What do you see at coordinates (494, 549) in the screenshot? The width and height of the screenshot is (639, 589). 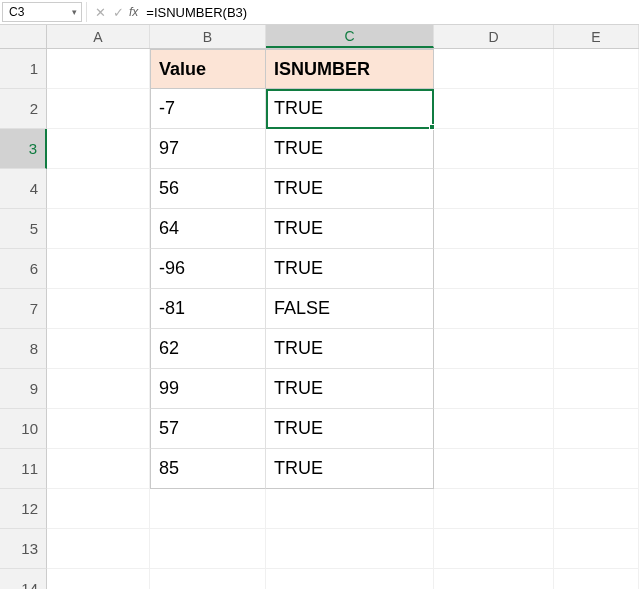 I see `cell-D13` at bounding box center [494, 549].